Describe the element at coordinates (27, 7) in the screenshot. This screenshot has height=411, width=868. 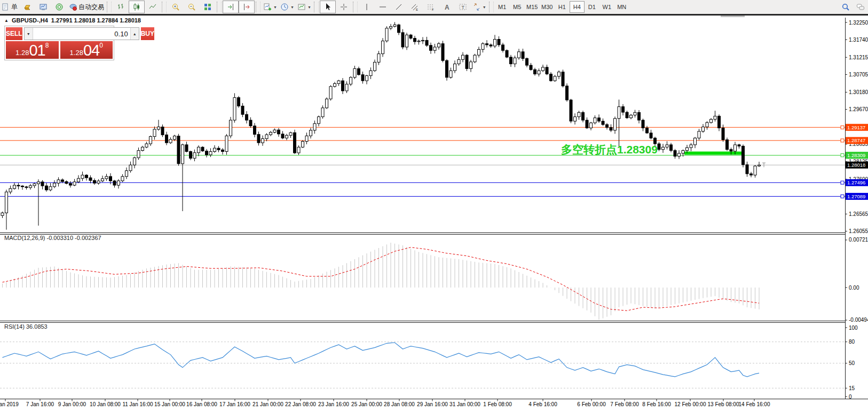
I see `market-watch-button` at that location.